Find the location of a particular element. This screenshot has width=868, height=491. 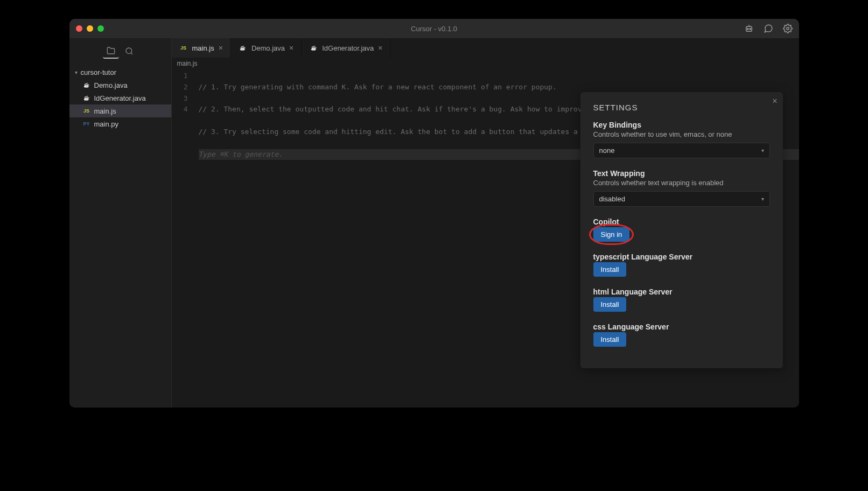

settings-title: SETTINGS is located at coordinates (682, 108).